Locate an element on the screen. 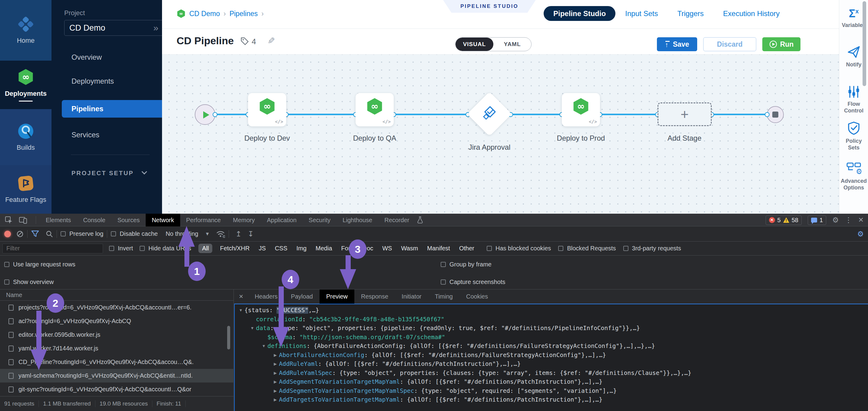 The width and height of the screenshot is (868, 411). expand-project-icon: » is located at coordinates (156, 28).